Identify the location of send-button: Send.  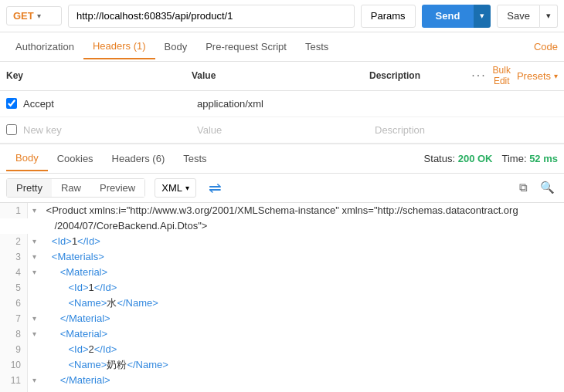
(448, 16).